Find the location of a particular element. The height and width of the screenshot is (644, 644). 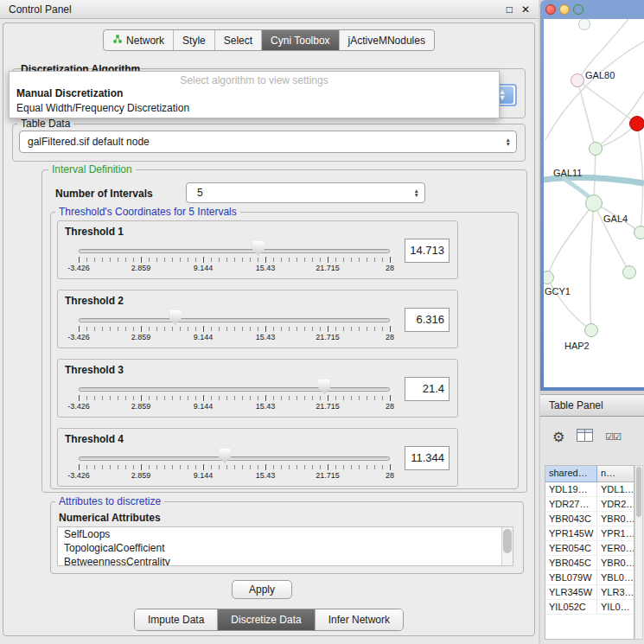

numerical-attributes-list: SelfLoopsTopologicalCoefficientBetweenne… is located at coordinates (285, 546).